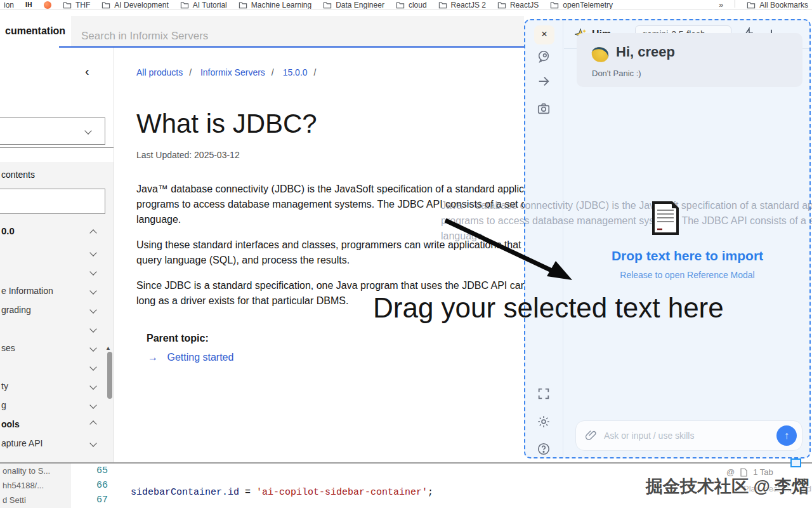 The height and width of the screenshot is (508, 812). What do you see at coordinates (233, 72) in the screenshot?
I see `breadcrumb-link: Informix Servers` at bounding box center [233, 72].